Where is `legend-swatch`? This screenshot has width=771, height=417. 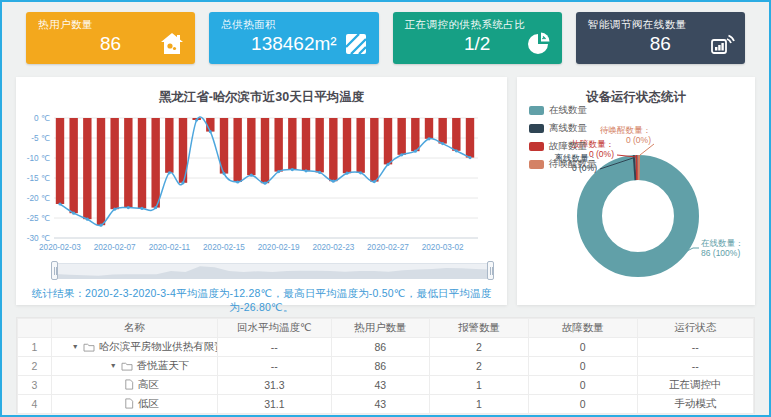
legend-swatch is located at coordinates (536, 164).